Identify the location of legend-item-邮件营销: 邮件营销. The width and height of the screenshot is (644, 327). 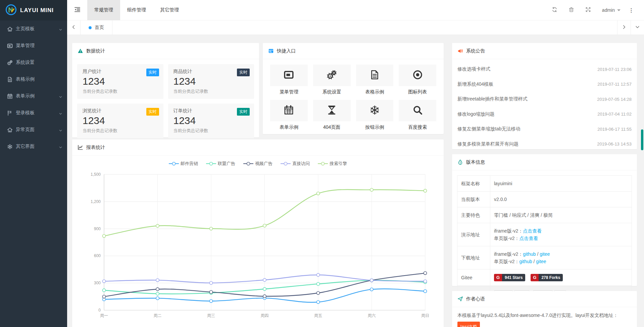
(183, 164).